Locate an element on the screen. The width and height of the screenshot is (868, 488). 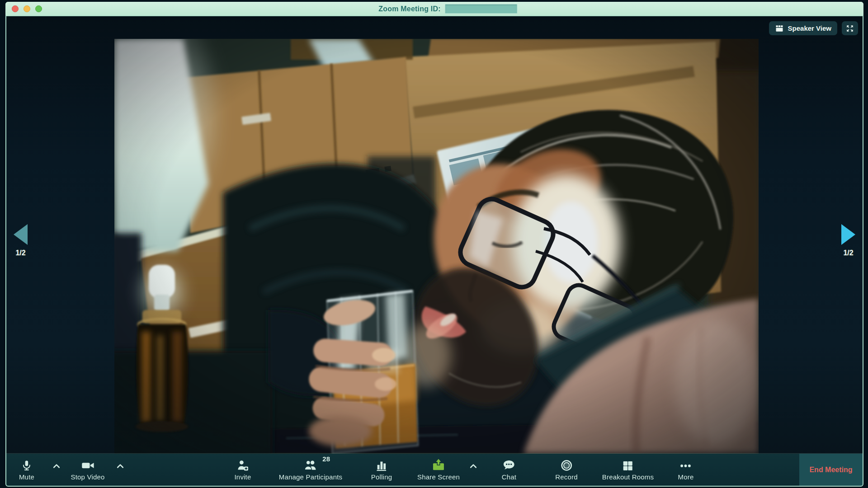
breakout-rooms-button: Breakout Rooms is located at coordinates (628, 469).